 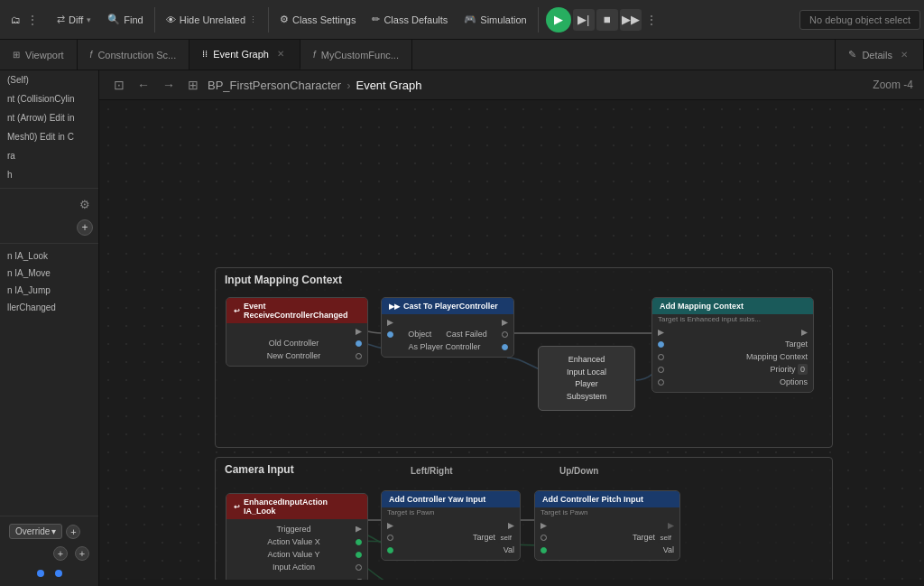 What do you see at coordinates (73, 532) in the screenshot?
I see `add-override-button: +` at bounding box center [73, 532].